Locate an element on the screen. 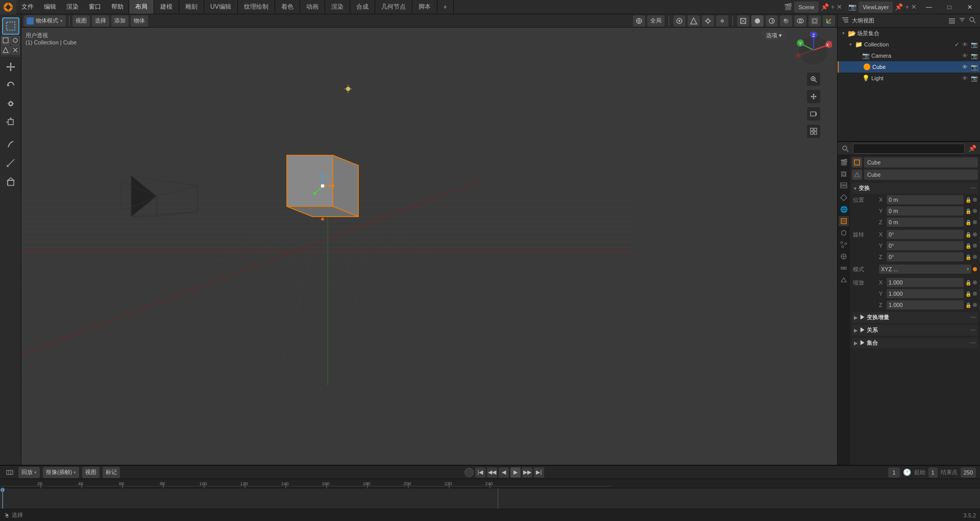  maximize-button: □ is located at coordinates (949, 7).